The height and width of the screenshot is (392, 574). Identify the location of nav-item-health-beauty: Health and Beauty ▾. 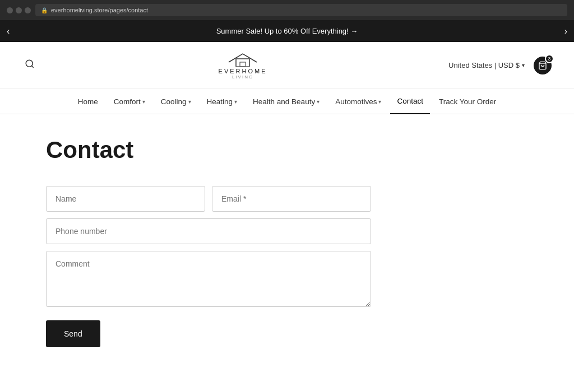
(286, 102).